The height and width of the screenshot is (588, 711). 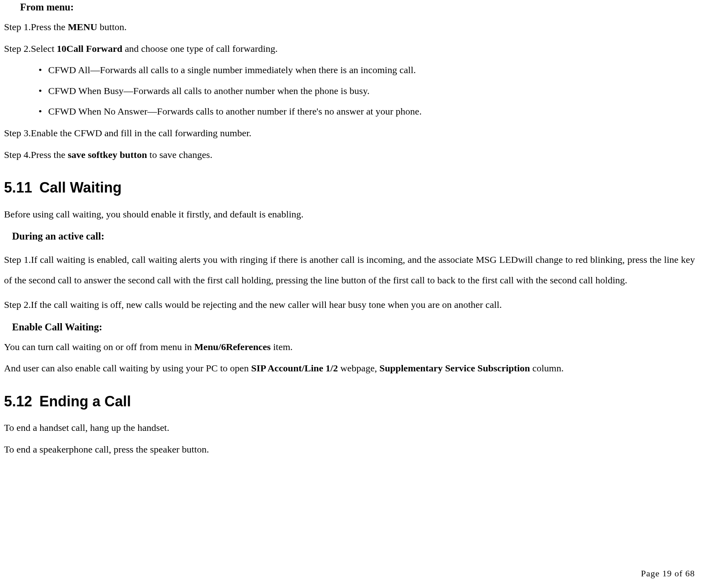 I want to click on section-5-11-heading: 5.11Call Waiting, so click(x=349, y=188).